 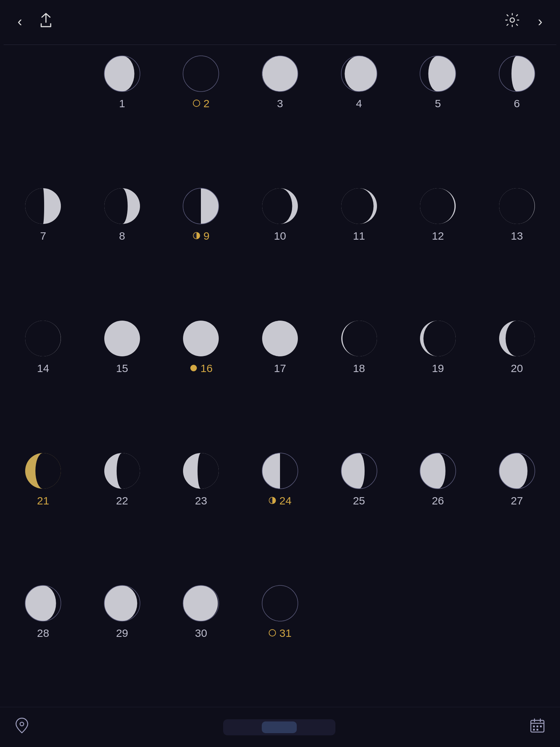 I want to click on tab-day, so click(x=243, y=727).